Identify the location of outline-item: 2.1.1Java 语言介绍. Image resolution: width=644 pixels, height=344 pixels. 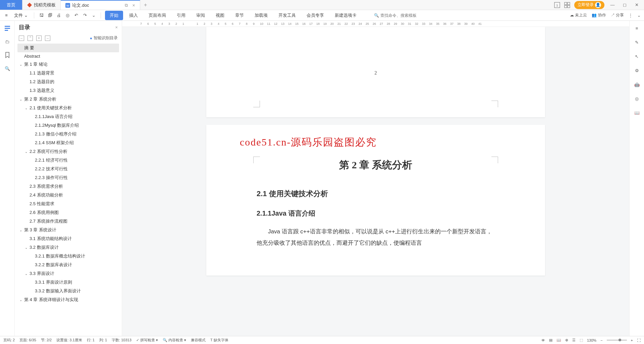
(68, 117).